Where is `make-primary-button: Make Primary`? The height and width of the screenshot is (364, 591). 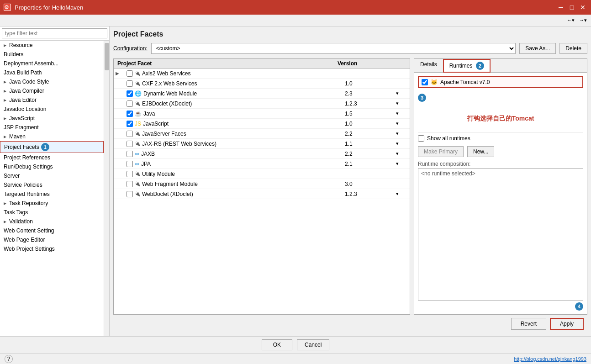 make-primary-button: Make Primary is located at coordinates (441, 152).